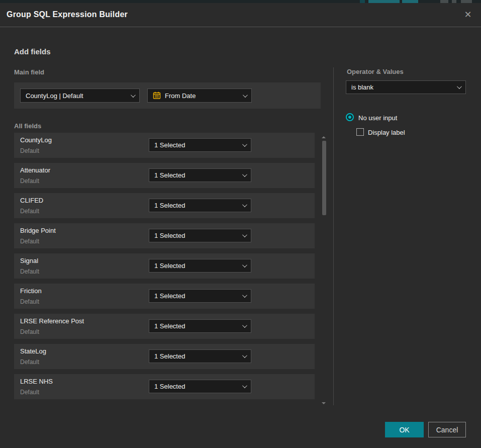 The image size is (481, 448). I want to click on display-label-label: Display label, so click(387, 133).